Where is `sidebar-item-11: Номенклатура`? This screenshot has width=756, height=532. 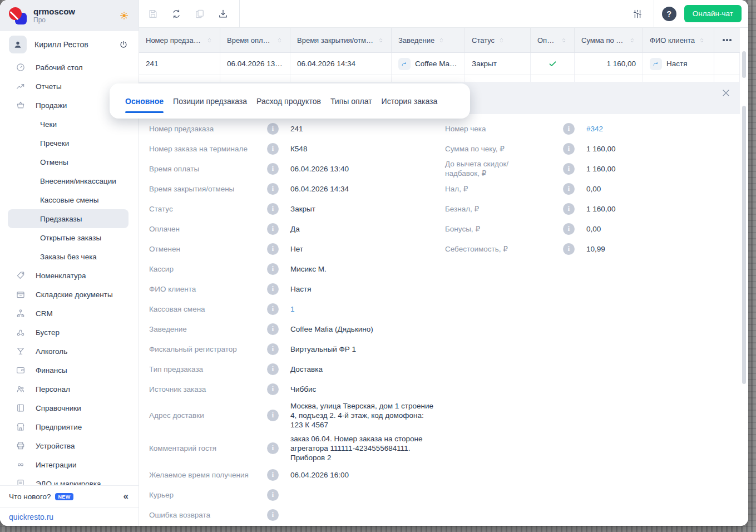
sidebar-item-11: Номенклатура is located at coordinates (68, 275).